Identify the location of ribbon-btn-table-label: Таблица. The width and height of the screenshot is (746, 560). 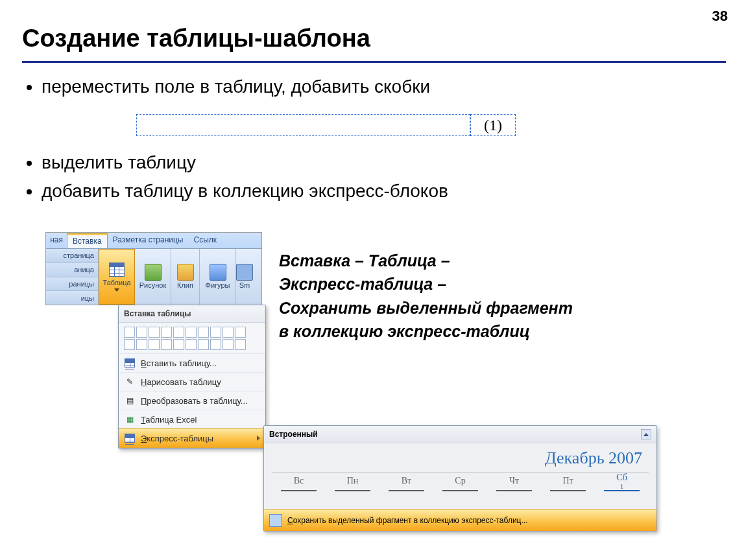
(117, 283).